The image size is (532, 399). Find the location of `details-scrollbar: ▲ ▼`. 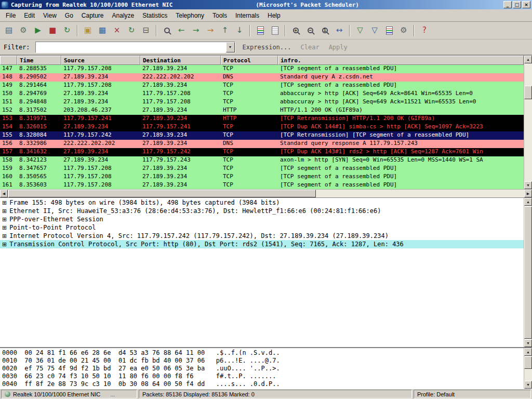

details-scrollbar: ▲ ▼ is located at coordinates (528, 272).